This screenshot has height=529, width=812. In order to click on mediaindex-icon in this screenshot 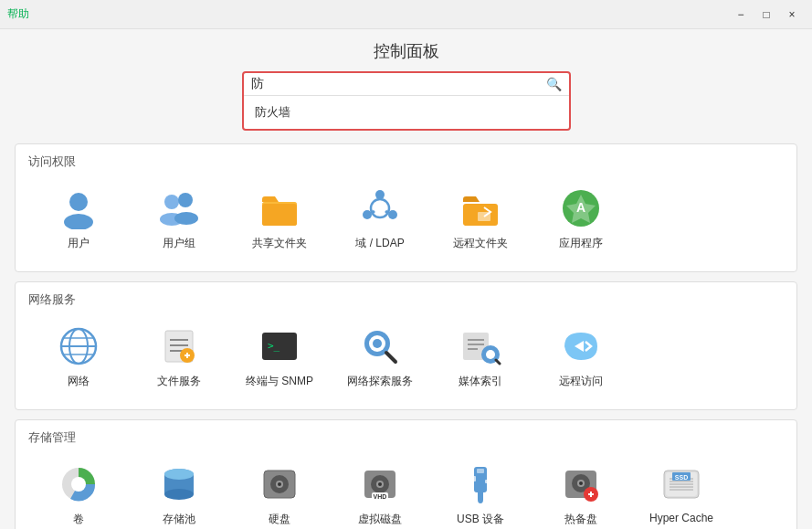, I will do `click(480, 346)`.